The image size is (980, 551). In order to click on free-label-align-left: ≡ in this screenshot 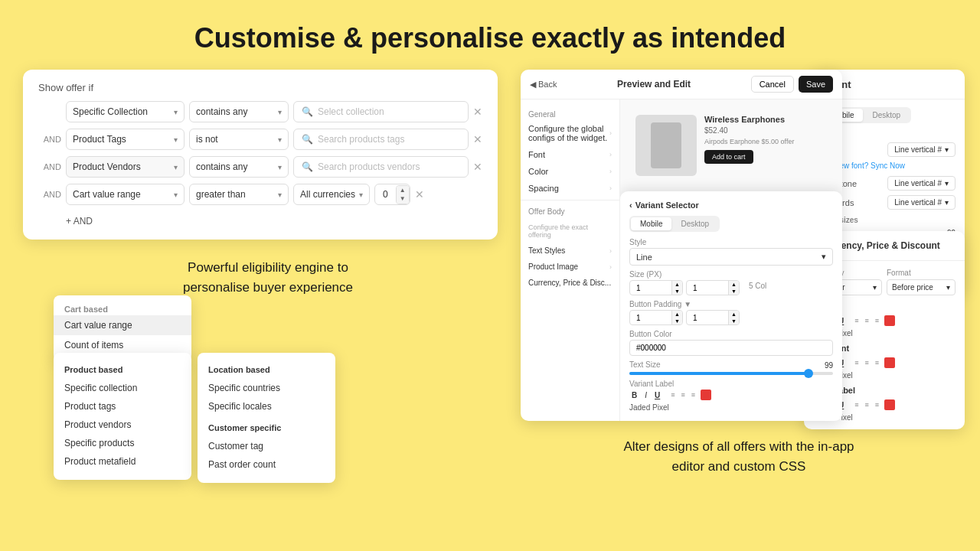, I will do `click(856, 405)`.